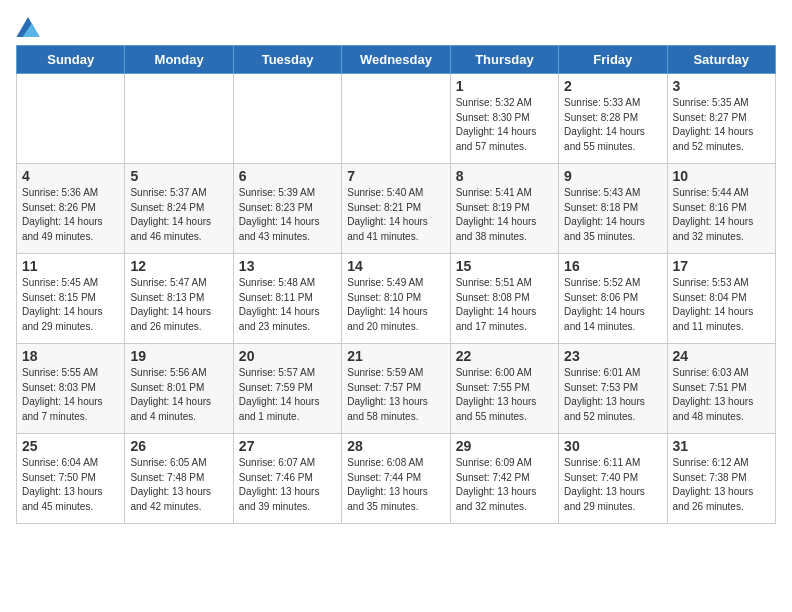 The width and height of the screenshot is (792, 612). What do you see at coordinates (70, 266) in the screenshot?
I see `day-number: 11` at bounding box center [70, 266].